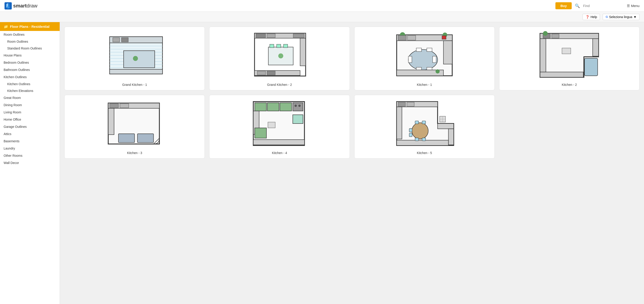 This screenshot has width=644, height=304. What do you see at coordinates (424, 58) in the screenshot?
I see `template-card-kitchen-1: Kitchen - 1` at bounding box center [424, 58].